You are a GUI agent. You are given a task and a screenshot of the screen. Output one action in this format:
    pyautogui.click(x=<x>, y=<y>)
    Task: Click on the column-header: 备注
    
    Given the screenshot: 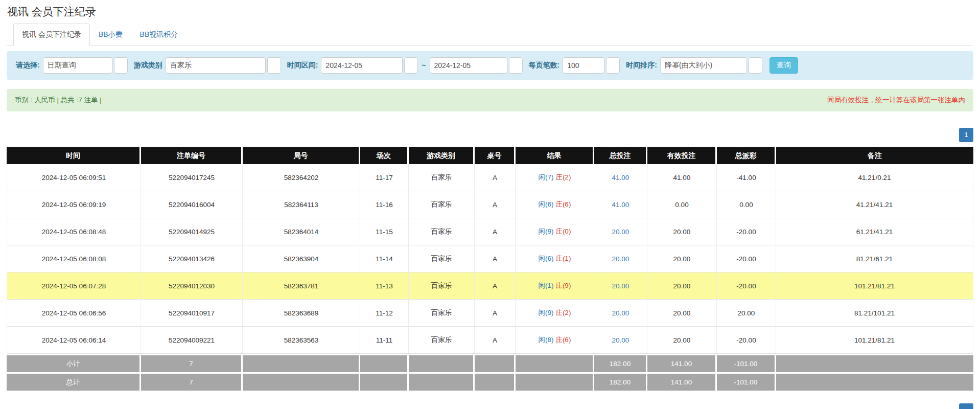 What is the action you would take?
    pyautogui.click(x=875, y=155)
    